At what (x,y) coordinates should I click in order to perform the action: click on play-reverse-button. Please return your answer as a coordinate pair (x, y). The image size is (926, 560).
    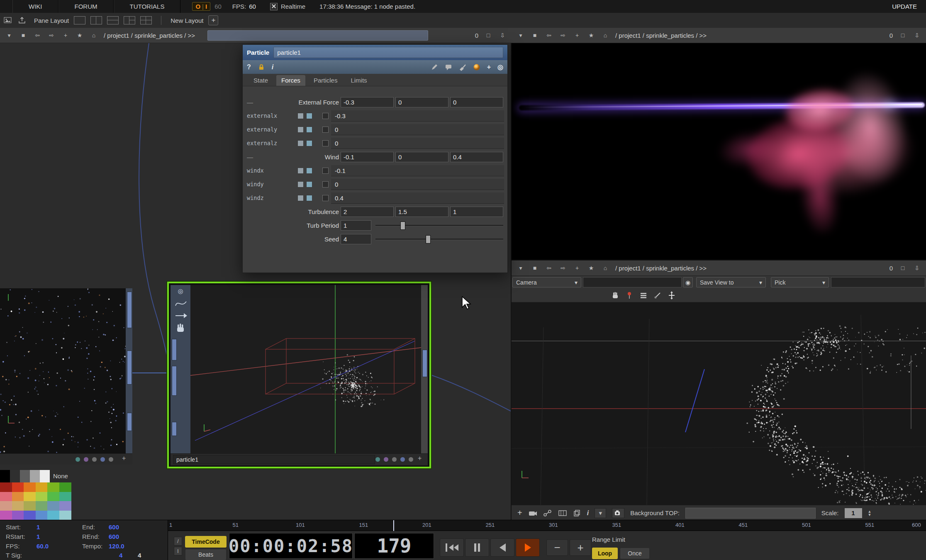
    Looking at the image, I should click on (502, 548).